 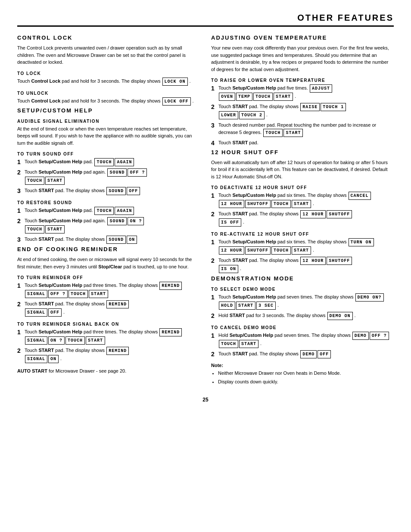 What do you see at coordinates (305, 111) in the screenshot?
I see `step-text: Touch START pad. The display shows RAISE…` at bounding box center [305, 111].